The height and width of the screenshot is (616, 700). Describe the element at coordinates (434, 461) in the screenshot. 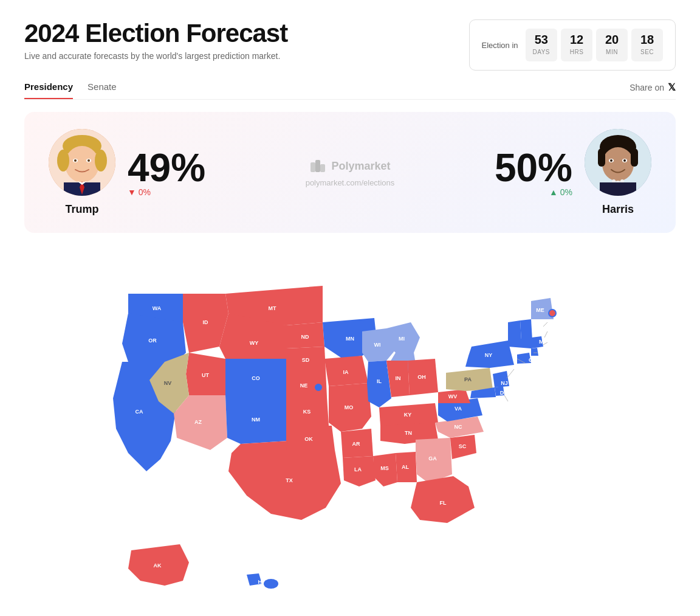

I see `state-ga` at that location.